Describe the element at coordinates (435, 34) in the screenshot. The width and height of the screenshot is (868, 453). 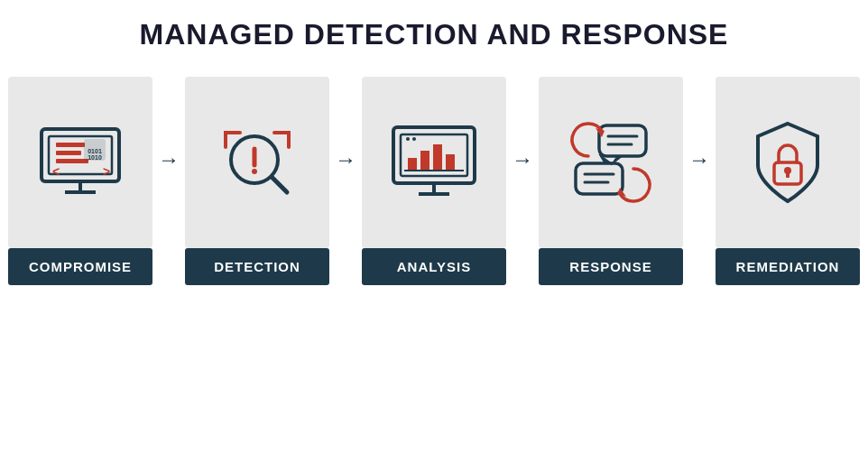
I see `page-title: MANAGED DETECTION AND RESPONSE` at that location.